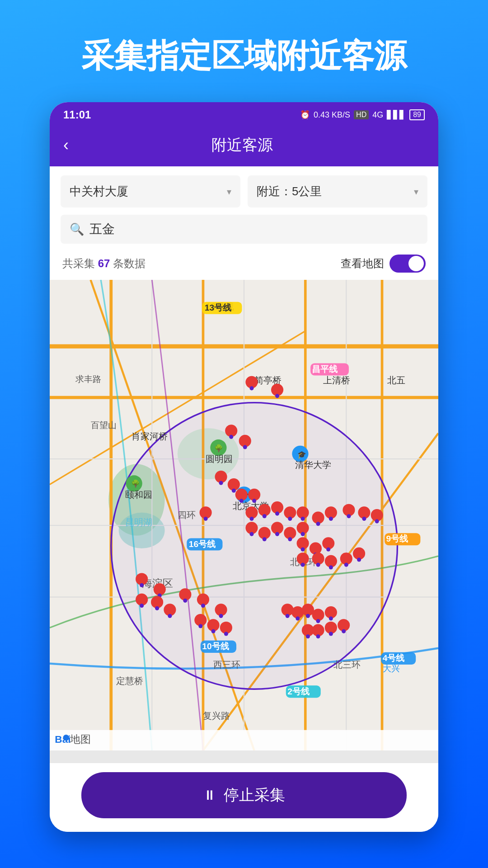 The height and width of the screenshot is (868, 488). I want to click on background-title: 采集指定区域附近客源, so click(244, 51).